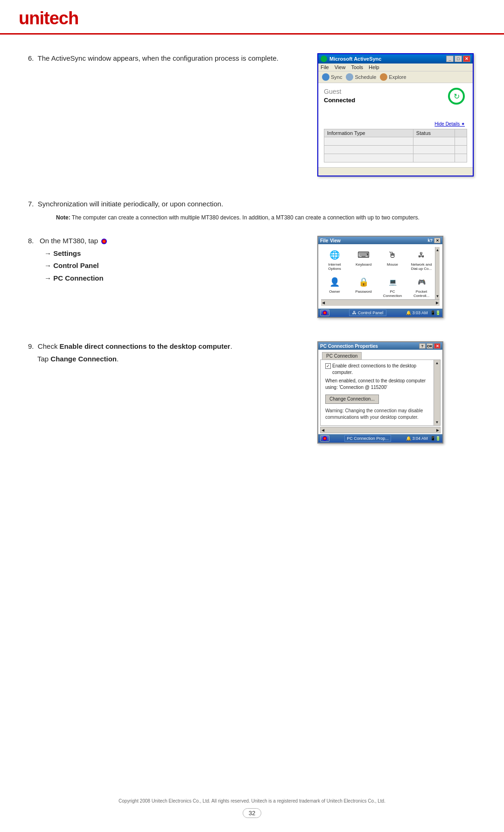 This screenshot has width=504, height=832. I want to click on ce-hscroll: ◀ ▶, so click(380, 303).